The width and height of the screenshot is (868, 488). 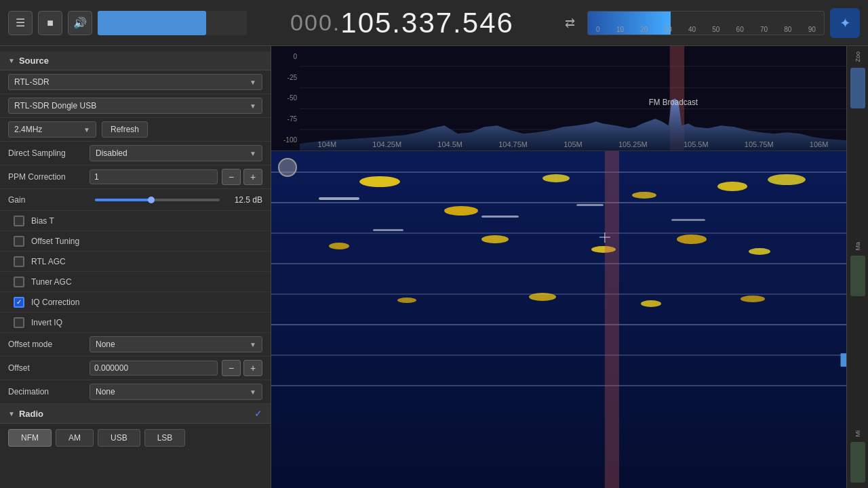 I want to click on bias-t-row: Bias T, so click(x=136, y=221).